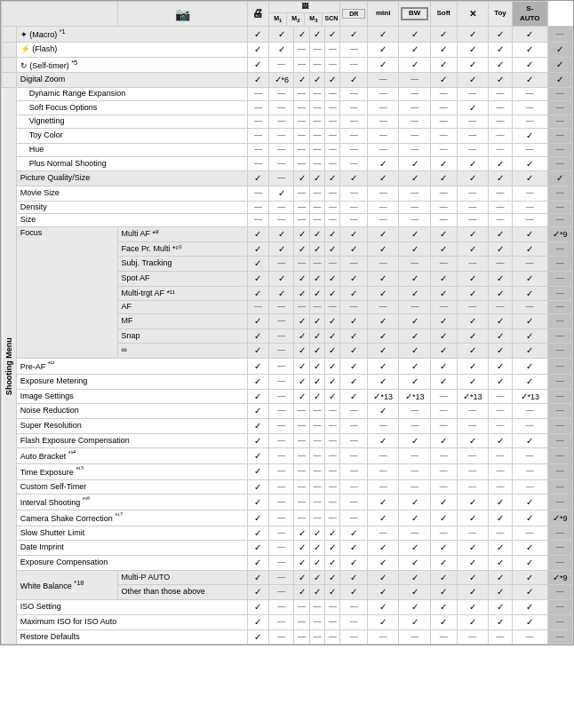  I want to click on row-label: Slow Shutter Limit, so click(132, 533).